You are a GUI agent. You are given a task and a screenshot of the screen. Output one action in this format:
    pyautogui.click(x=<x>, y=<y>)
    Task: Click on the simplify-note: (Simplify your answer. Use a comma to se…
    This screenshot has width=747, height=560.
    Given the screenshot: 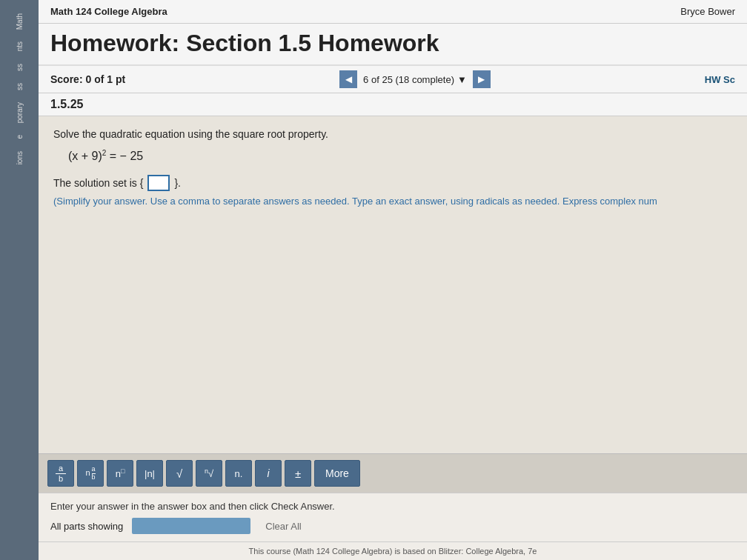 What is the action you would take?
    pyautogui.click(x=393, y=201)
    